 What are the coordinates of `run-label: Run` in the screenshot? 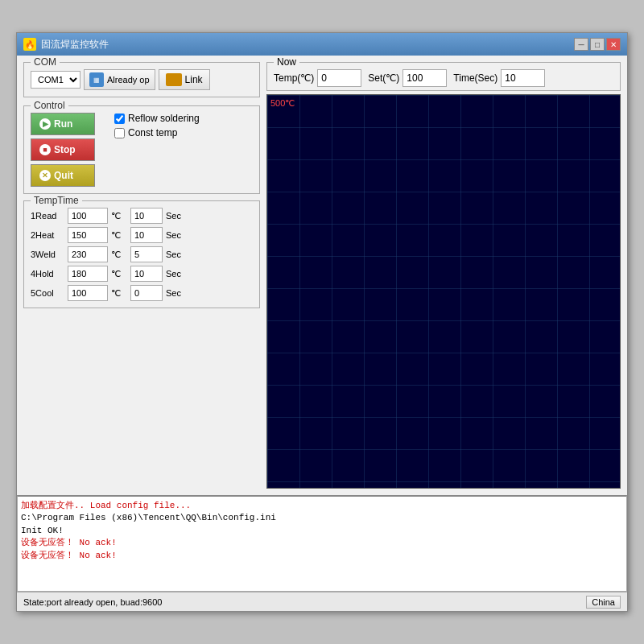 It's located at (63, 124).